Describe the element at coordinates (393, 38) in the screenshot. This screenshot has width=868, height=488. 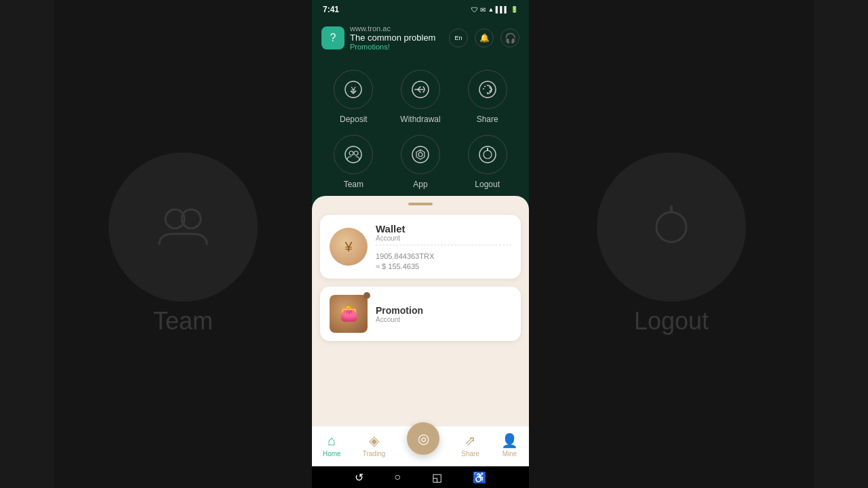
I see `header-url-title: www.tron.ac The common problem Promotion…` at that location.